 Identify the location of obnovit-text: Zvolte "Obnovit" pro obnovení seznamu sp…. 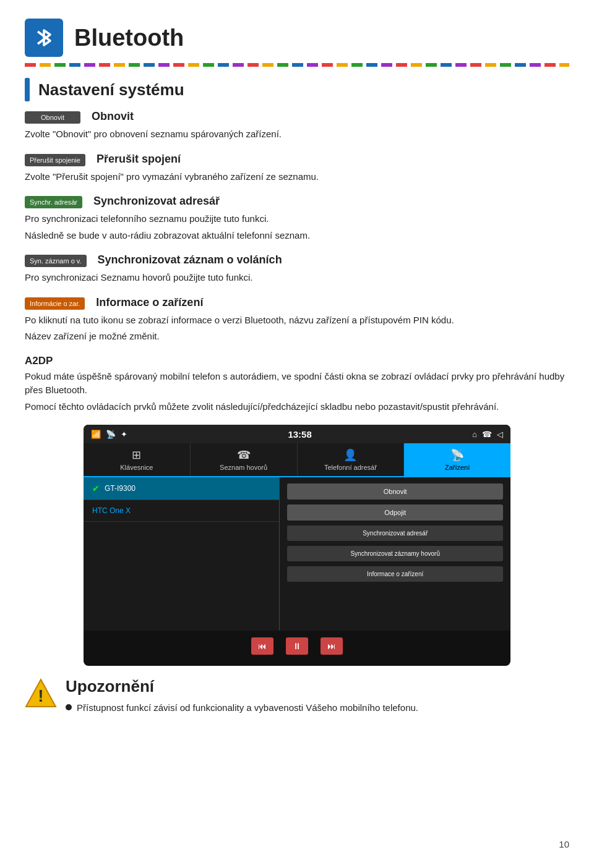
(297, 135).